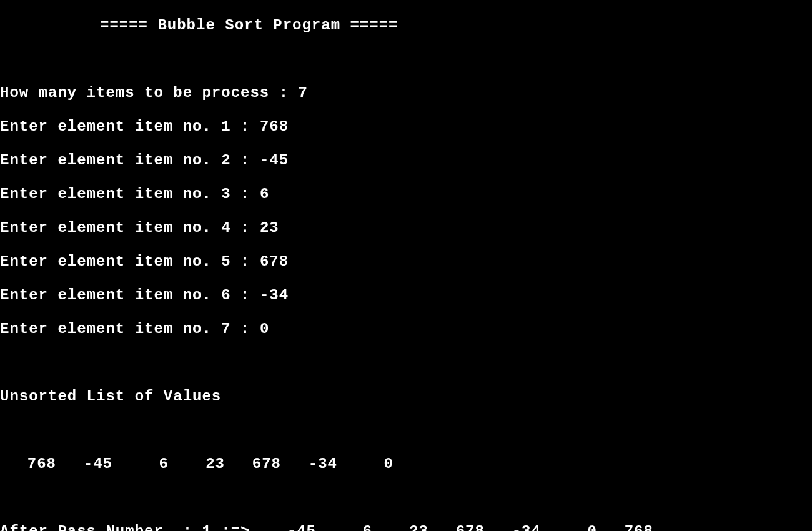 The width and height of the screenshot is (812, 531). Describe the element at coordinates (406, 329) in the screenshot. I see `input-line: Enter element item no. 7 : 0` at that location.